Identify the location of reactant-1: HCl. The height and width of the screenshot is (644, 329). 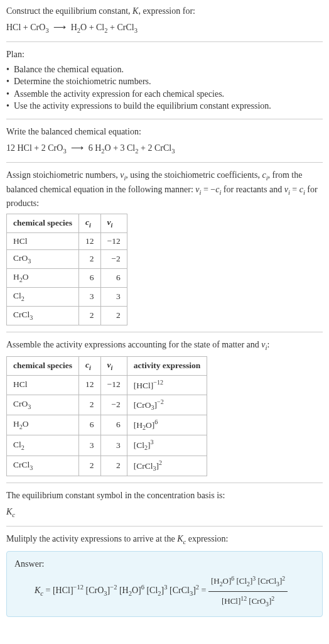
(14, 28).